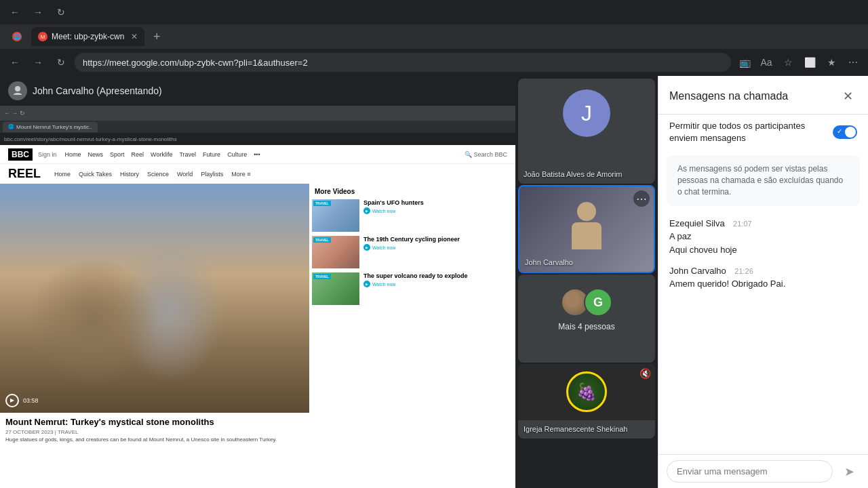  What do you see at coordinates (322, 203) in the screenshot?
I see `video-label-1: TRAVEL` at bounding box center [322, 203].